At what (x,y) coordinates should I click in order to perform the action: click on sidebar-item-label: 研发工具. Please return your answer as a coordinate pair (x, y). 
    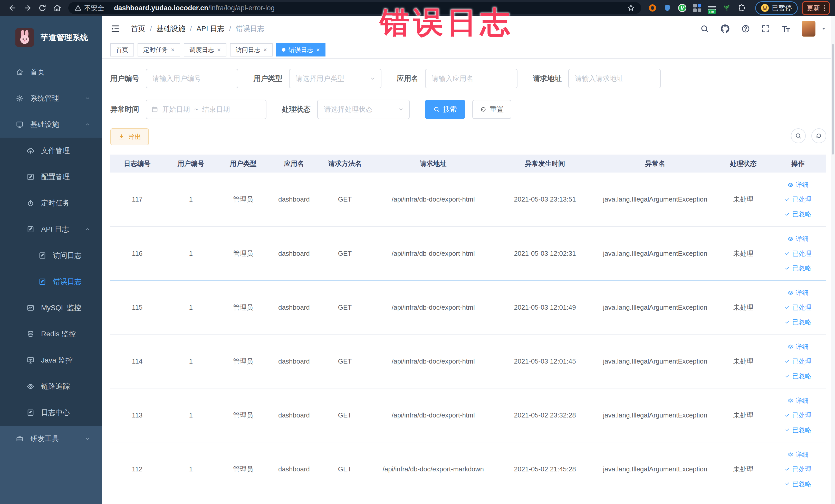
    Looking at the image, I should click on (54, 439).